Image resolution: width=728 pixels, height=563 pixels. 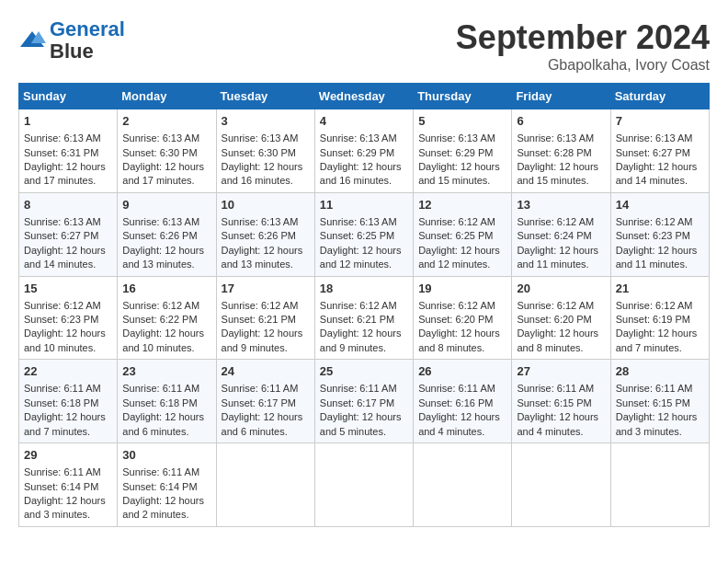 I want to click on sunset-label: Sunset: 6:18 PM, so click(x=61, y=403).